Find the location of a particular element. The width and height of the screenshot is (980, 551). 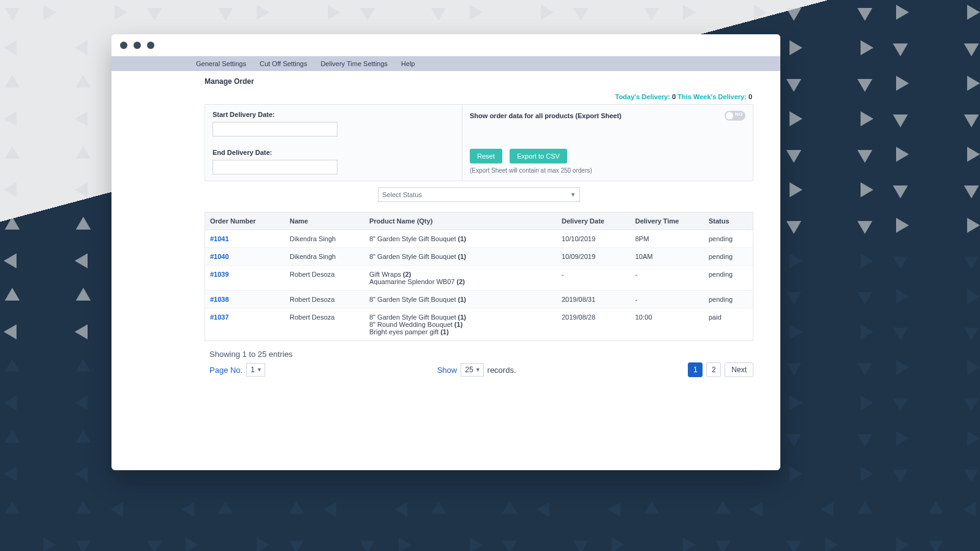

page-button-2: 2 is located at coordinates (714, 370).